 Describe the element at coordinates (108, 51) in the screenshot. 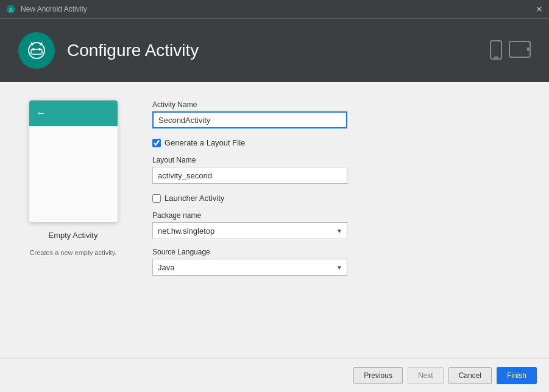

I see `header-left: Configure Activity` at that location.